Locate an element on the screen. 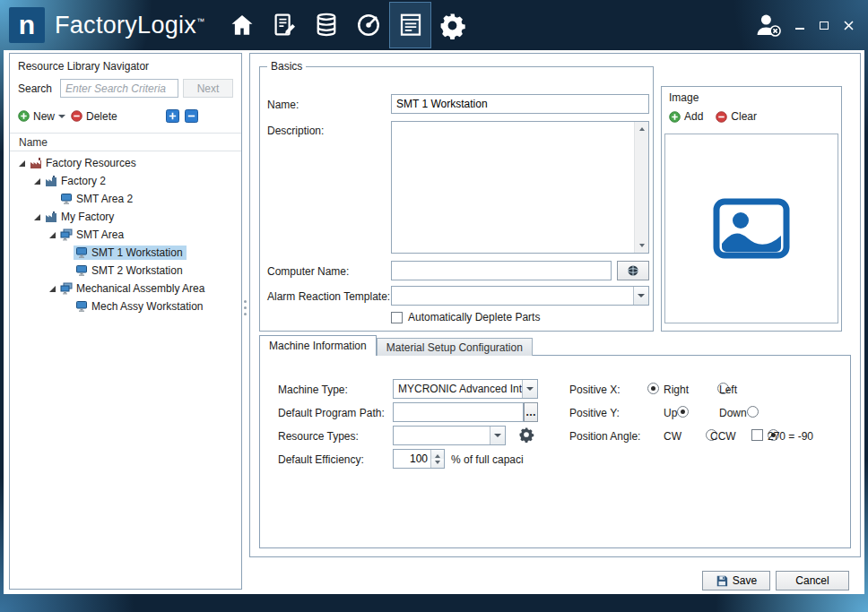 This screenshot has height=612, width=868. description-scrollbar is located at coordinates (641, 187).